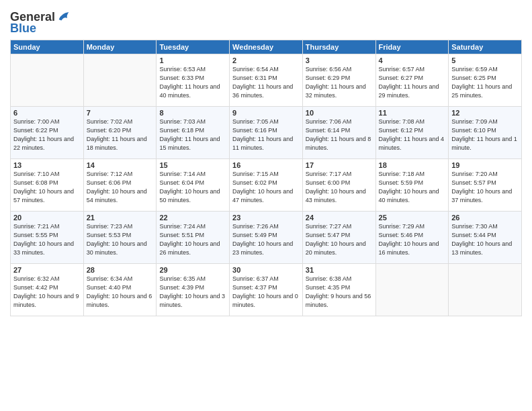 The image size is (532, 411). What do you see at coordinates (485, 133) in the screenshot?
I see `calendar-cell: 12Sunrise: 7:09 AM Sunset: 6:10 PM Dayli…` at bounding box center [485, 133].